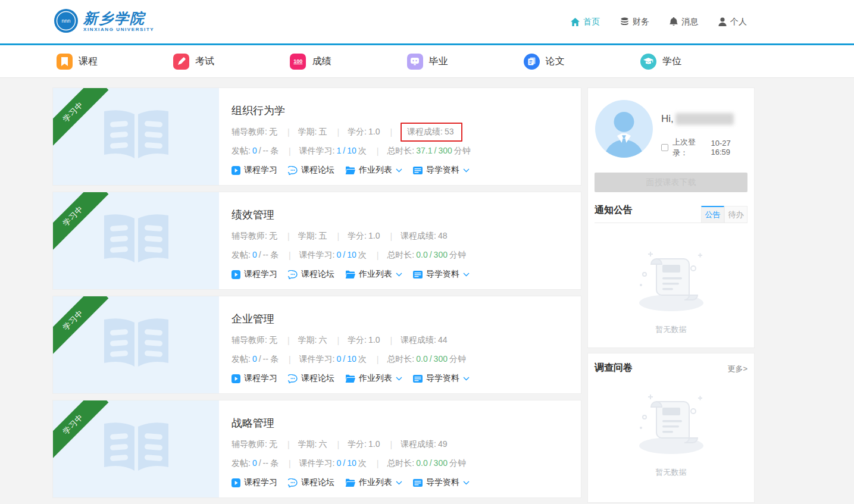  I want to click on top-nav-profile: 个人, so click(733, 22).